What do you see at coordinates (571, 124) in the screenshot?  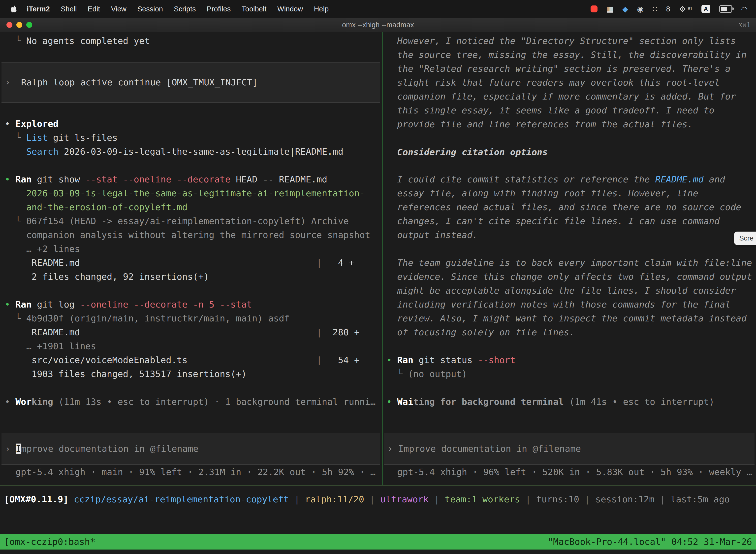 I see `terminal-line: provide file and line references from th…` at bounding box center [571, 124].